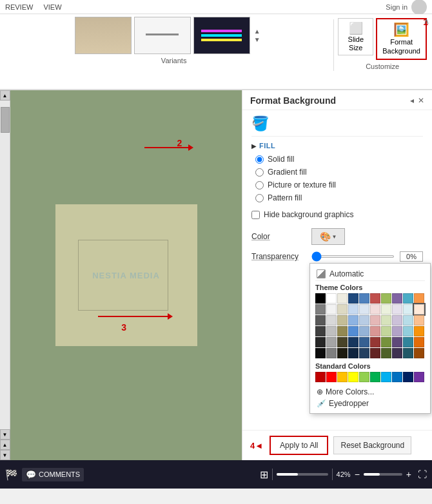  What do you see at coordinates (52, 7) in the screenshot?
I see `view-tab: VIEW` at bounding box center [52, 7].